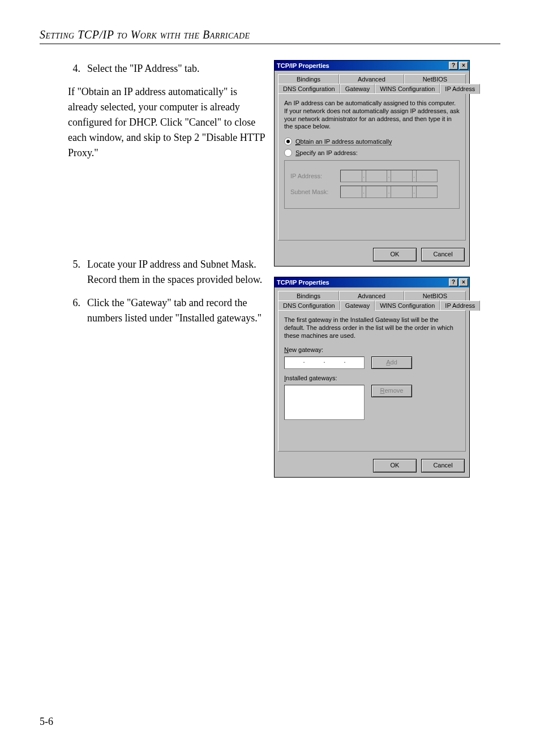 This screenshot has width=540, height=756. What do you see at coordinates (270, 35) in the screenshot?
I see `section-header: Setting TCP/IP to Work with the Barricad…` at bounding box center [270, 35].